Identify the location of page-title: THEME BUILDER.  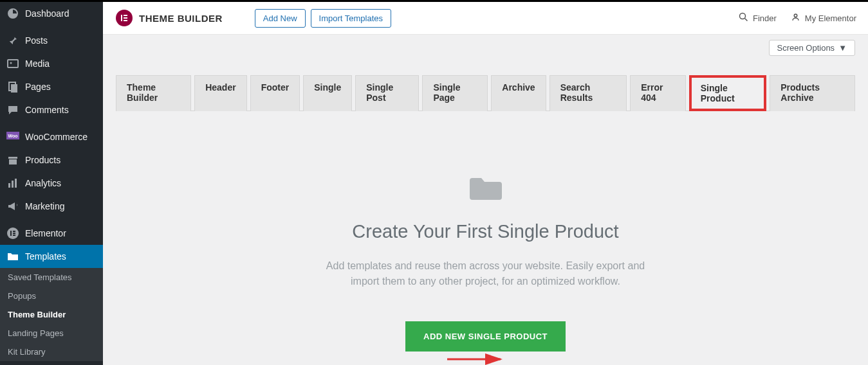
(181, 18).